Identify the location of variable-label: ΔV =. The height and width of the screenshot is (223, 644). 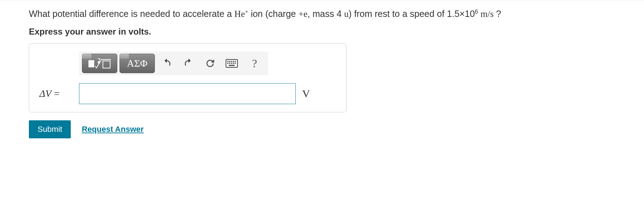
(56, 94).